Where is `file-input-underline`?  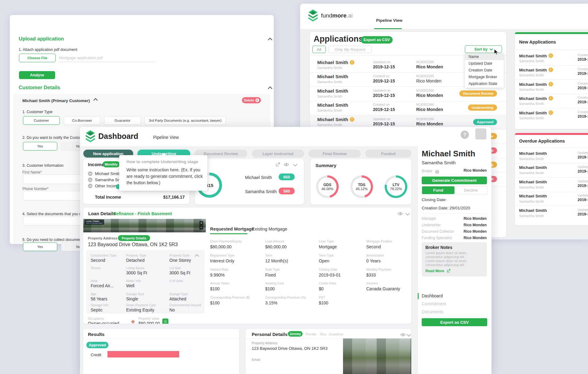 file-input-underline is located at coordinates (107, 62).